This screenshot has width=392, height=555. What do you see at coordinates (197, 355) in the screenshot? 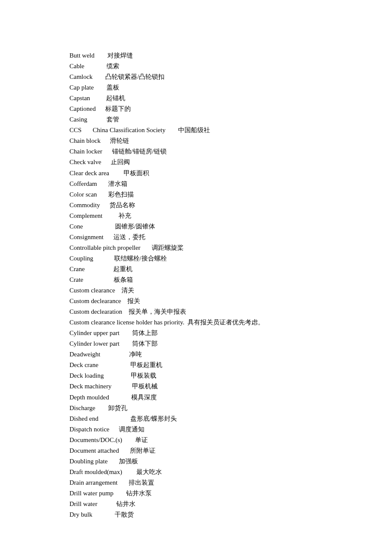
I see `glossary-entry: Deadweight 净吨` at bounding box center [197, 355].